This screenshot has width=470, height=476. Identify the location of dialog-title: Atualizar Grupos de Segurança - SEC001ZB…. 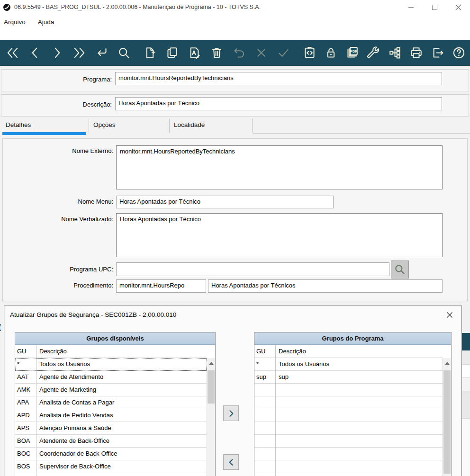
(93, 314).